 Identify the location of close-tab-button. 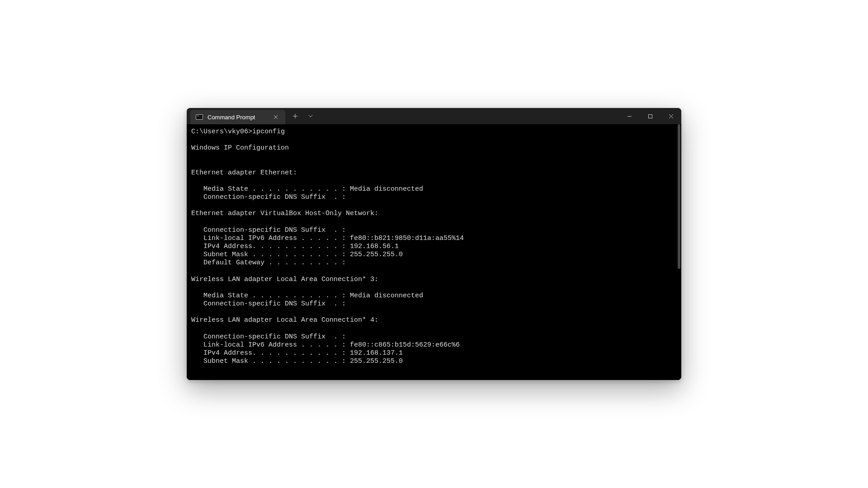
(276, 117).